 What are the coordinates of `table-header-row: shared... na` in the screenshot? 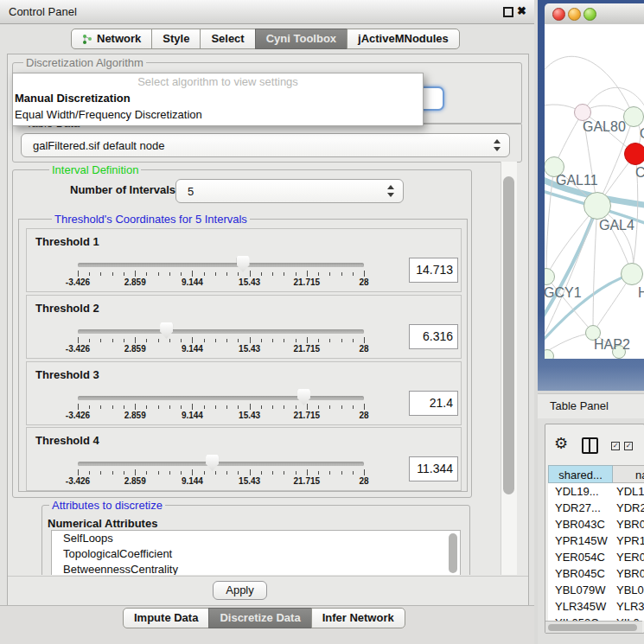 It's located at (596, 474).